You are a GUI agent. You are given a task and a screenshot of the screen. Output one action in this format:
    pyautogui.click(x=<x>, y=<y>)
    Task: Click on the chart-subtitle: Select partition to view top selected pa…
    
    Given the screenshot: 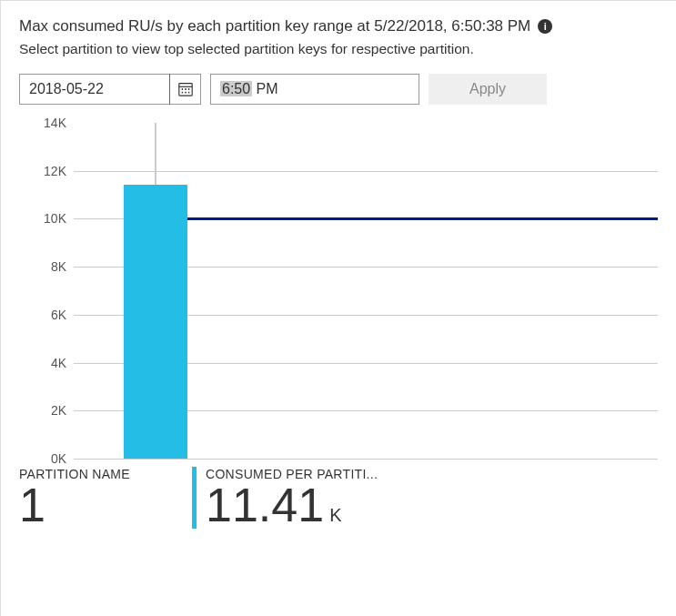 What is the action you would take?
    pyautogui.click(x=338, y=49)
    